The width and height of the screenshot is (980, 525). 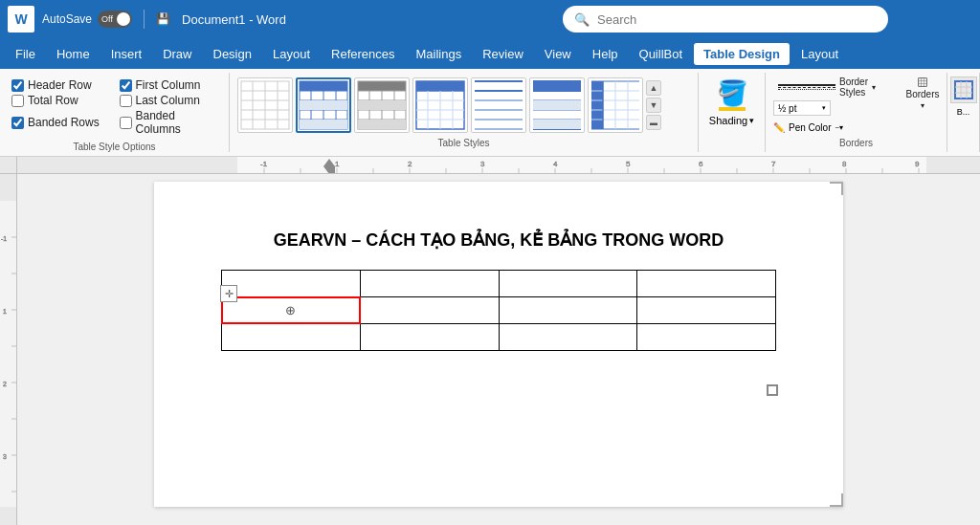 What do you see at coordinates (654, 122) in the screenshot?
I see `scroll-more-btn: ▬` at bounding box center [654, 122].